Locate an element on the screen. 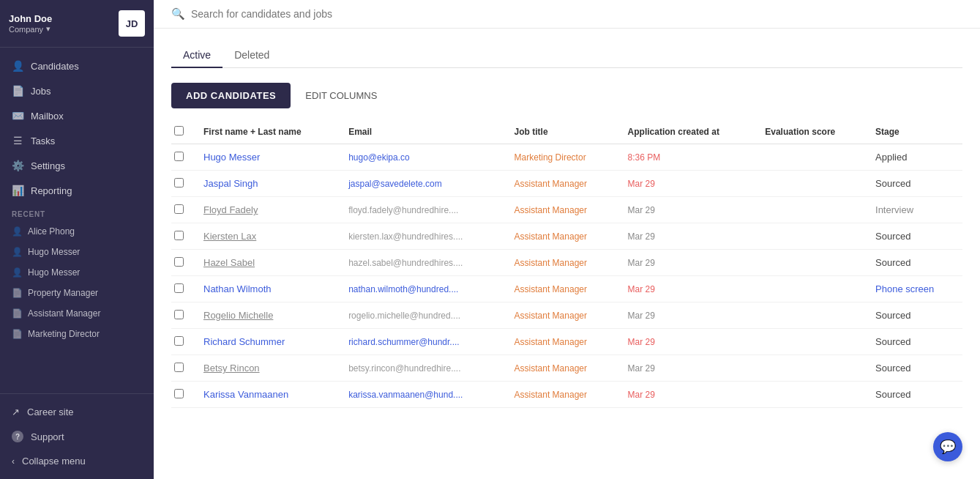 The width and height of the screenshot is (980, 479). row-name: Floyd Fadely is located at coordinates (267, 210).